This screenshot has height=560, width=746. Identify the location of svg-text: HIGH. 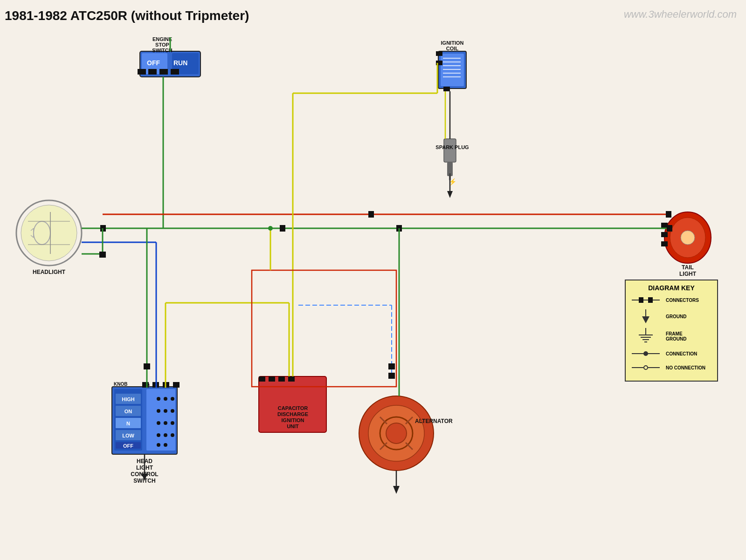
(128, 399).